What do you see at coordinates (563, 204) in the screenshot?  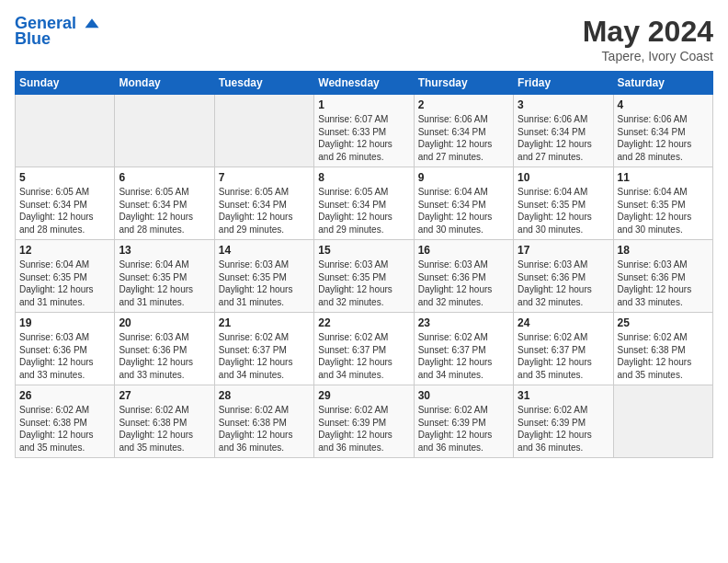 I see `calendar-cell: 10Sunrise: 6:04 AM Sunset: 6:35 PM Dayli…` at bounding box center [563, 204].